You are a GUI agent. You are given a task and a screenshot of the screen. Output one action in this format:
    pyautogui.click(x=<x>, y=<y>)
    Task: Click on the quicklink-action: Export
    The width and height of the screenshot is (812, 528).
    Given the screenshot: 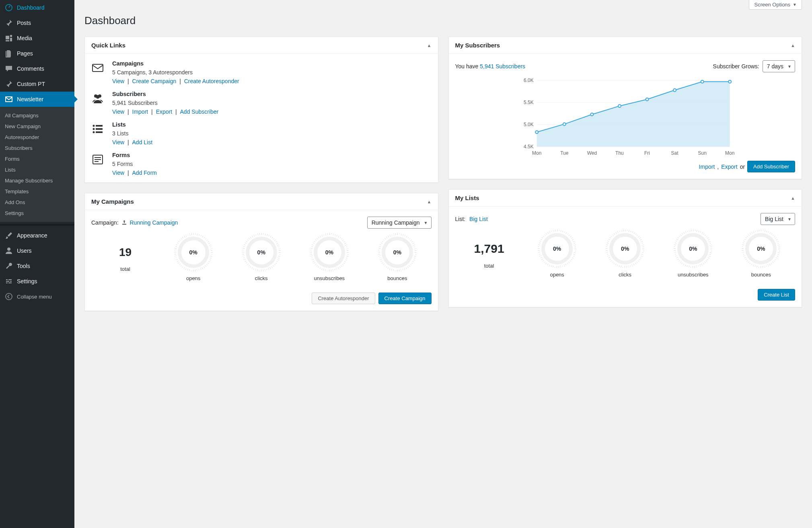 What is the action you would take?
    pyautogui.click(x=164, y=112)
    